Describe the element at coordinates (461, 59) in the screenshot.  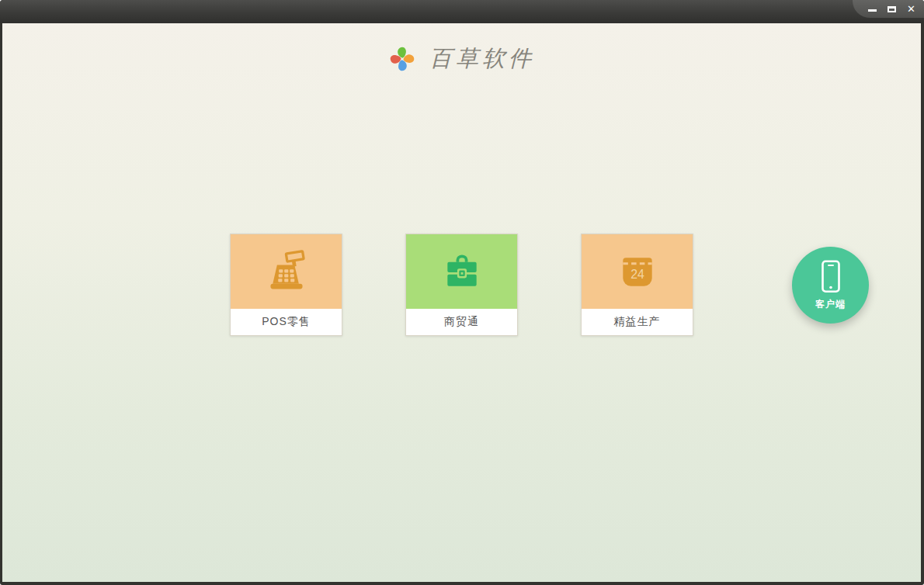
I see `brand: 百草软件` at that location.